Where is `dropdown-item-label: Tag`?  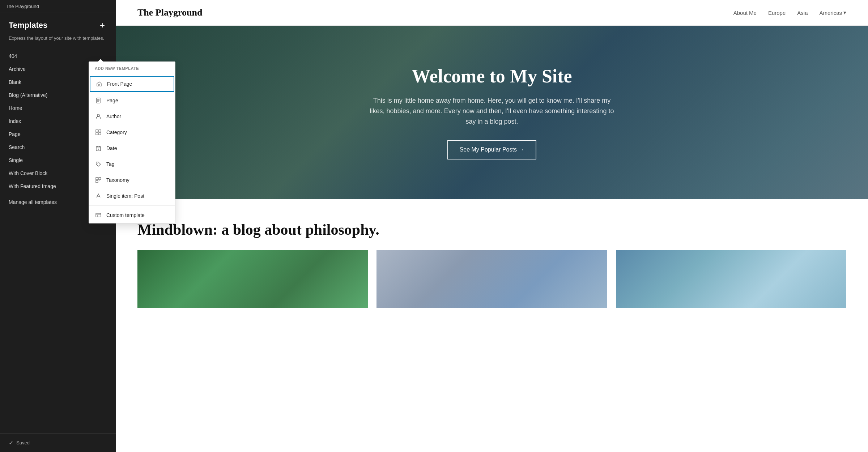
dropdown-item-label: Tag is located at coordinates (111, 164).